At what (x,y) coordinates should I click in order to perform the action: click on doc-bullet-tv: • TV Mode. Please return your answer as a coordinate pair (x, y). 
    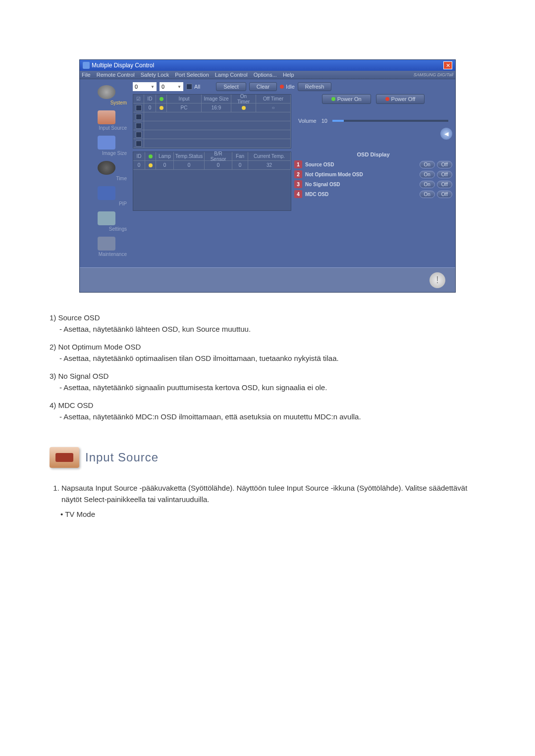
    Looking at the image, I should click on (268, 515).